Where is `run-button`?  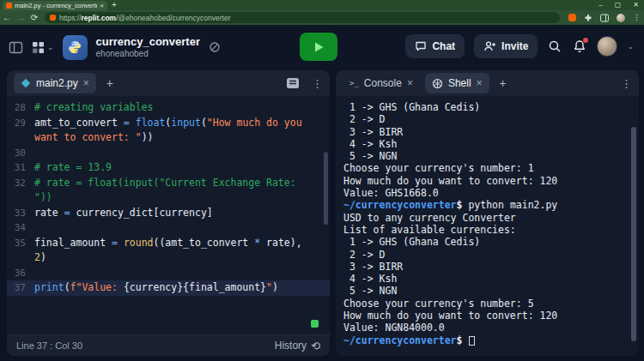
run-button is located at coordinates (319, 46).